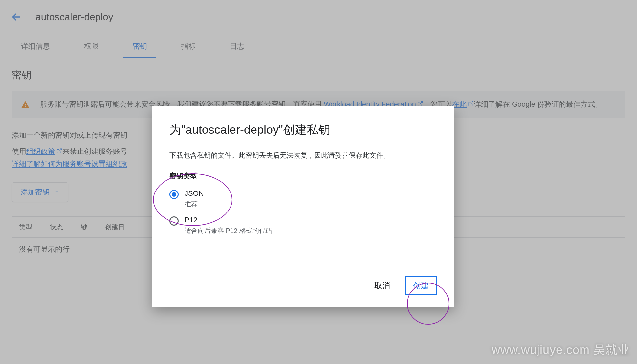  Describe the element at coordinates (229, 220) in the screenshot. I see `radio-label: P12` at that location.